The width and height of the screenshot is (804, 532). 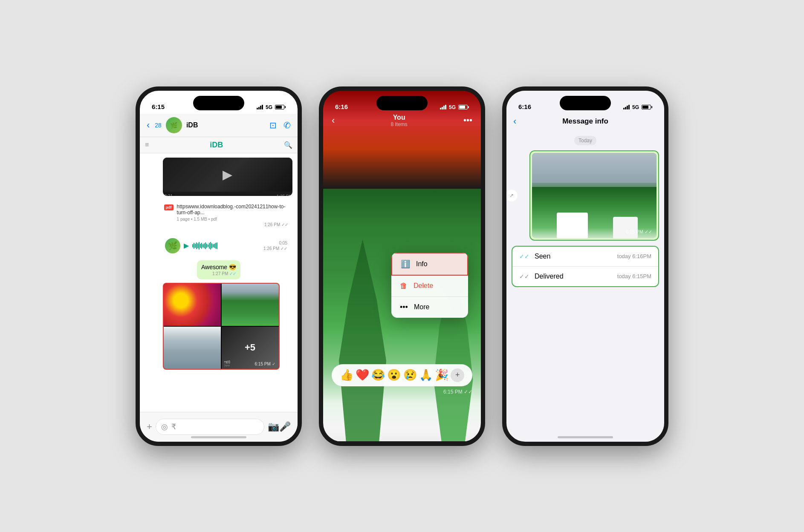 I want to click on status-icons-1: 5G, so click(x=271, y=107).